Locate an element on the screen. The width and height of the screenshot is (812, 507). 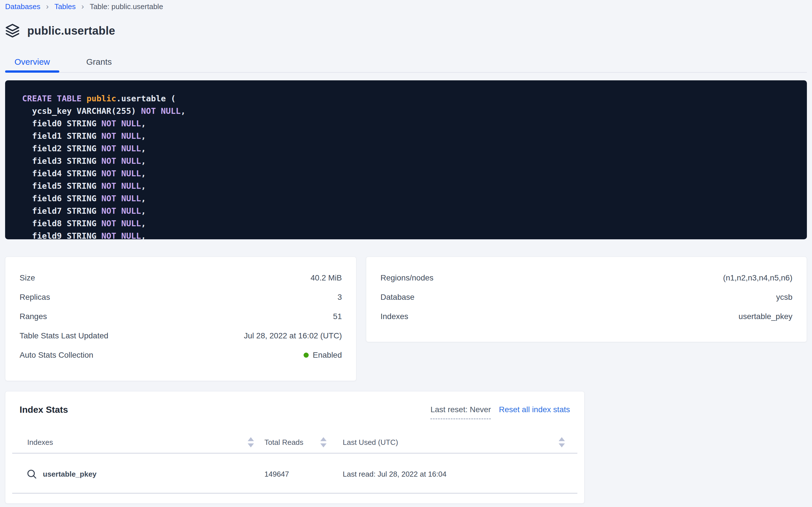
stat-value-text: 3 is located at coordinates (340, 297).